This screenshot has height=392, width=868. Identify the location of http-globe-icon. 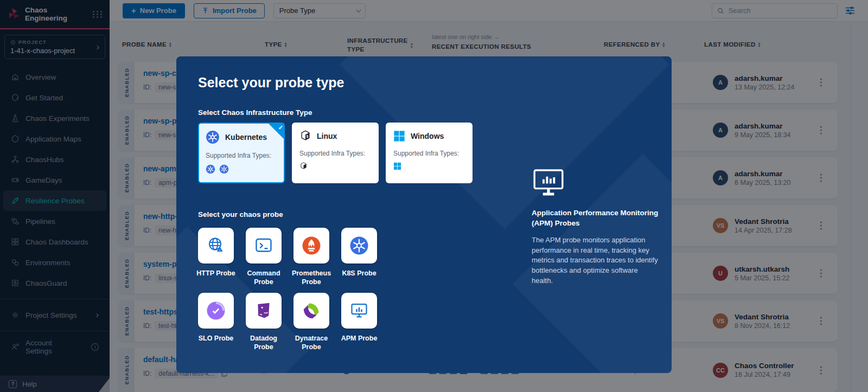
(216, 246).